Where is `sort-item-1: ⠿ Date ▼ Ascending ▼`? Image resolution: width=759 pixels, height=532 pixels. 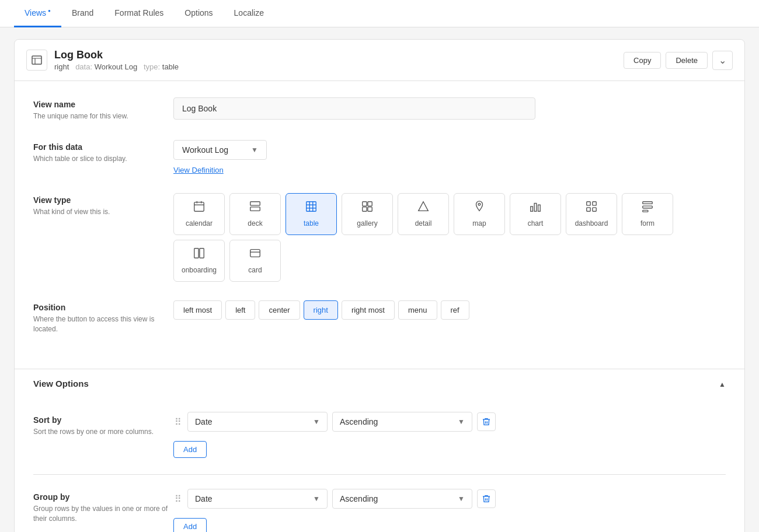
sort-item-1: ⠿ Date ▼ Ascending ▼ is located at coordinates (450, 422).